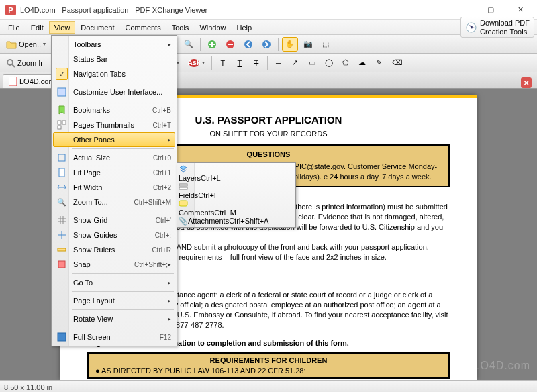 The image size is (537, 392). What do you see at coordinates (290, 44) in the screenshot?
I see `hand-icon: ✋` at bounding box center [290, 44].